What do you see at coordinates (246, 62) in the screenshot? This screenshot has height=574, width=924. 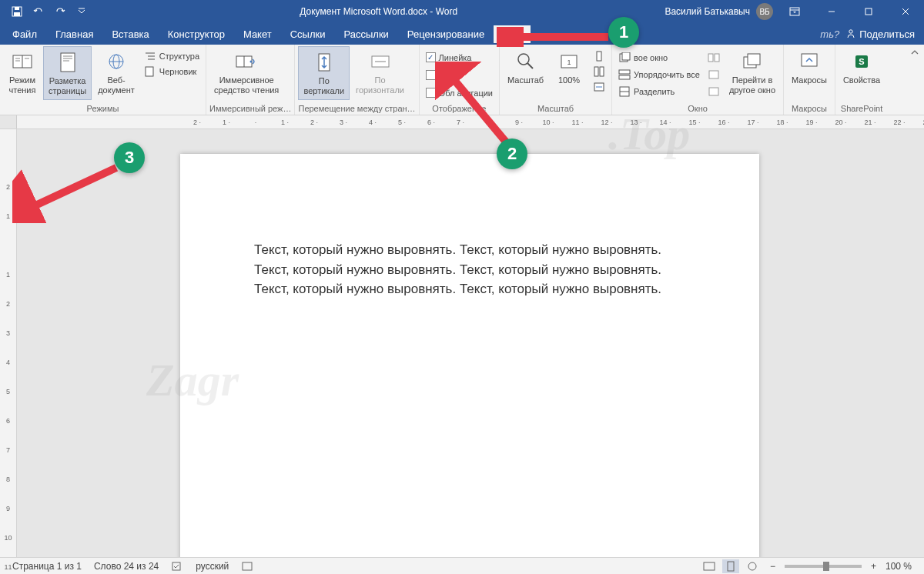 I see `immersive-reader-icon` at bounding box center [246, 62].